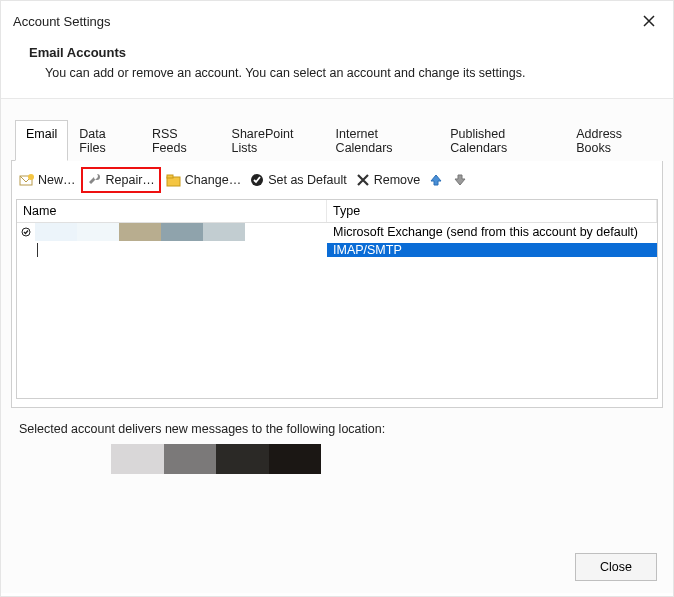 The image size is (674, 597). What do you see at coordinates (213, 180) in the screenshot?
I see `change-label: Change…` at bounding box center [213, 180].